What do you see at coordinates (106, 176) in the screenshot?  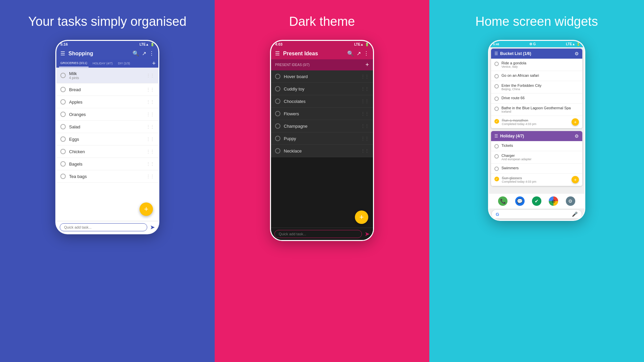 I see `item-text: Tea bags` at bounding box center [106, 176].